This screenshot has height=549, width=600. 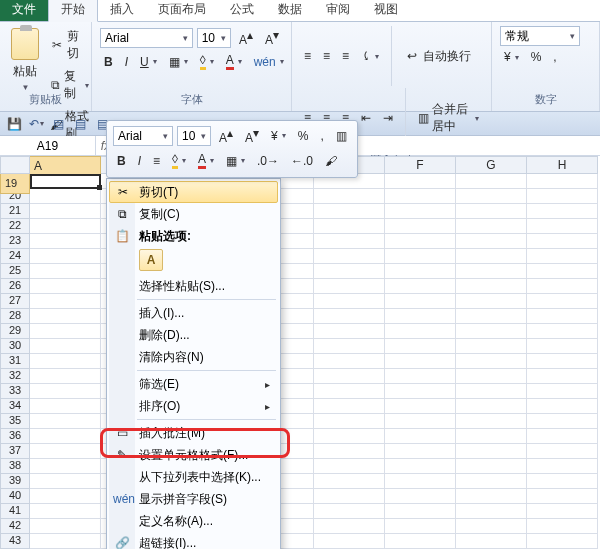 I want to click on ctx-filter: 筛选(E), so click(x=194, y=384).